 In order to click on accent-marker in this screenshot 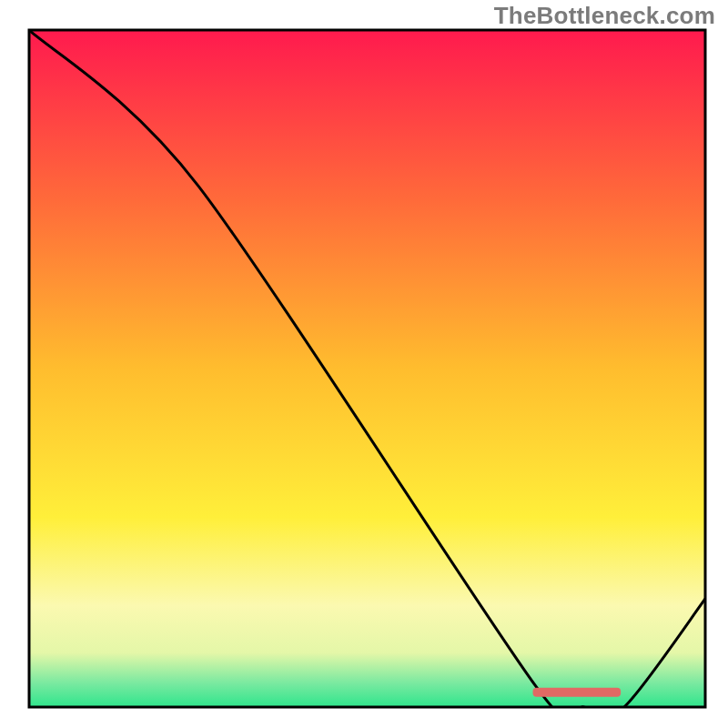, I will do `click(577, 693)`.